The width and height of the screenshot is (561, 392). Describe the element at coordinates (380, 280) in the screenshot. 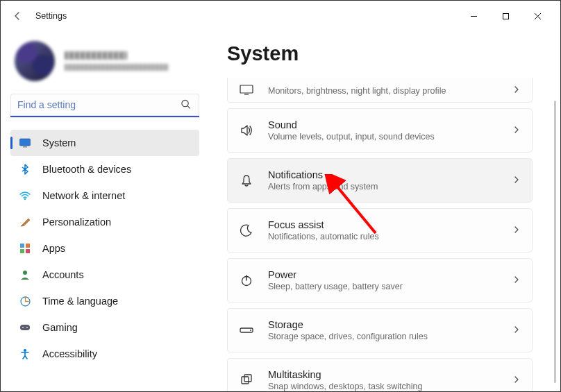

I see `card-power: Power Sleep, battery usage, battery save…` at that location.